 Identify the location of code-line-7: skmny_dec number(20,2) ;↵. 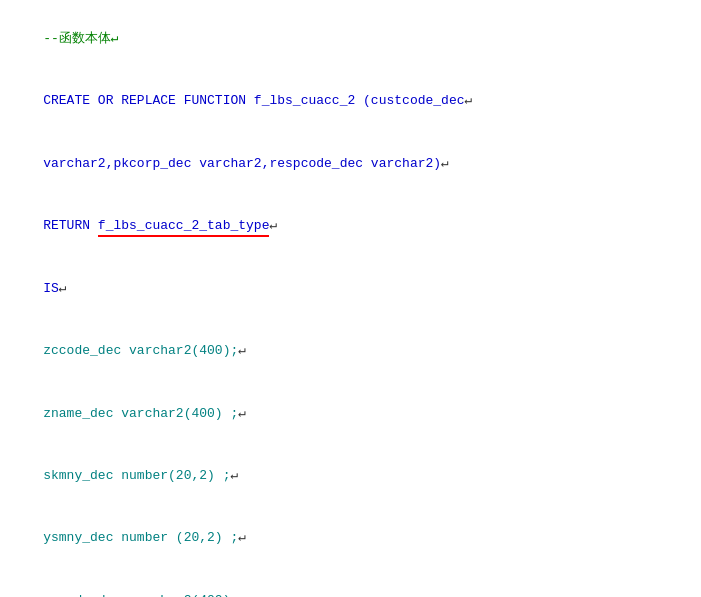
(350, 476).